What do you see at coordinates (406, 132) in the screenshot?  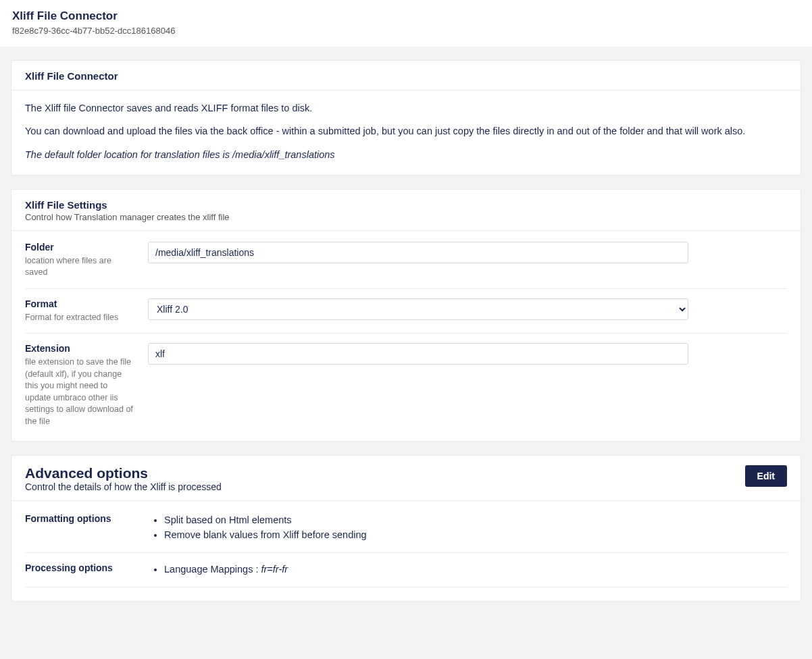 I see `intro-panel-body: The Xliff file Connector saves and reads…` at bounding box center [406, 132].